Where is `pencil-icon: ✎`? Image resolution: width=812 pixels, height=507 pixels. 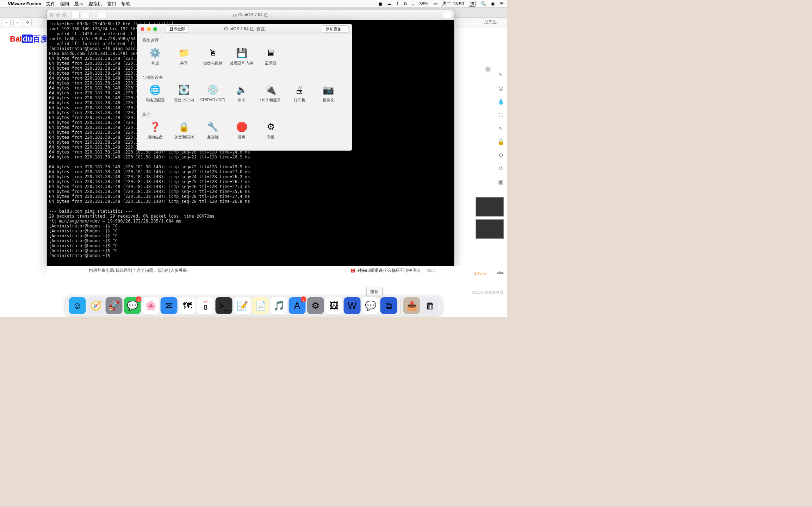
pencil-icon: ✎ is located at coordinates (501, 75).